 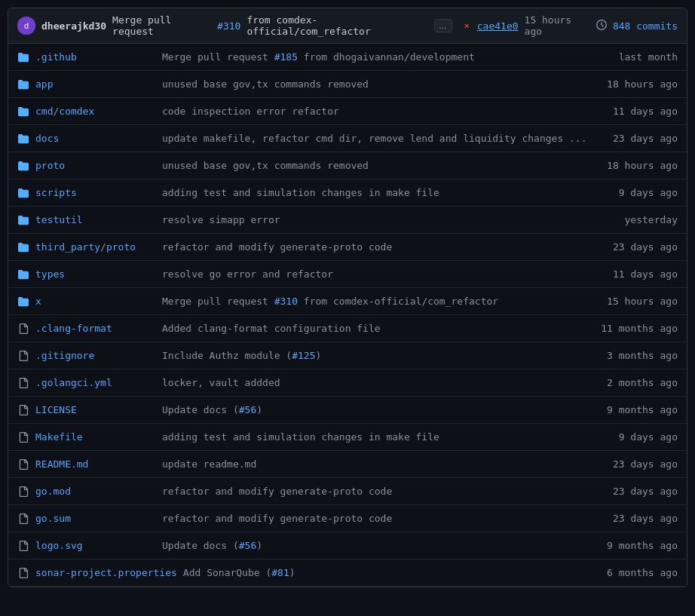 What do you see at coordinates (381, 302) in the screenshot?
I see `commit-message: Merge pull request #310 from comdex-offi…` at bounding box center [381, 302].